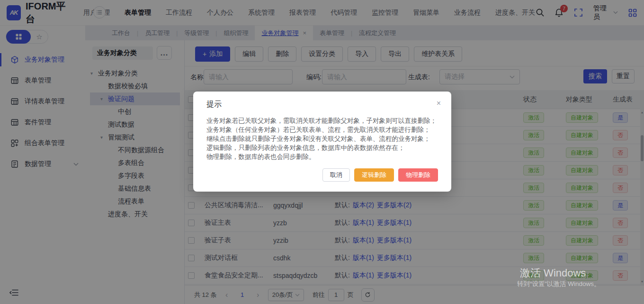 This screenshot has width=644, height=304. What do you see at coordinates (214, 104) in the screenshot?
I see `dialog-title: 提示` at bounding box center [214, 104].